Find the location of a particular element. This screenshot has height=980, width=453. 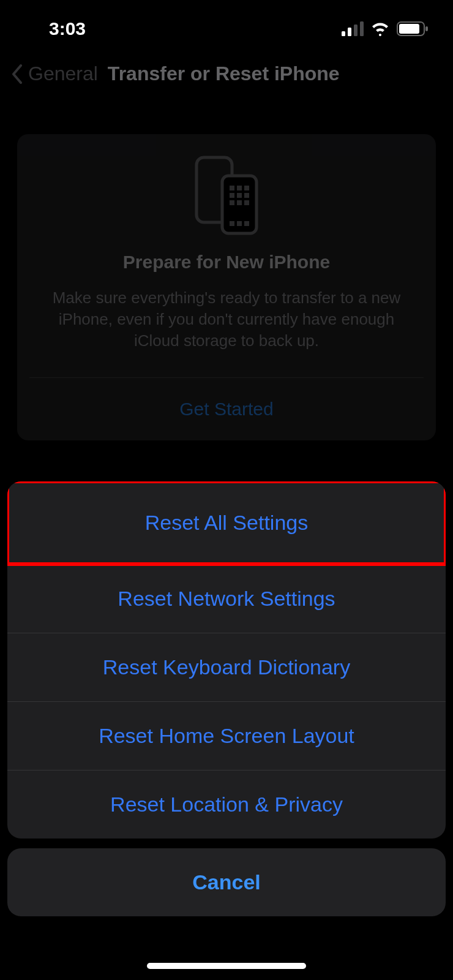

get-started-button: Get Started is located at coordinates (226, 409).